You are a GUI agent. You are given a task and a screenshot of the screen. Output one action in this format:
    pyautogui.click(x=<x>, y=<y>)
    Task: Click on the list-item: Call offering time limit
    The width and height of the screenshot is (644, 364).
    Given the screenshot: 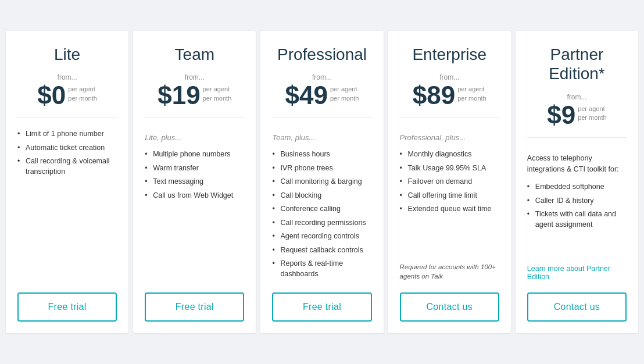 What is the action you would take?
    pyautogui.click(x=450, y=196)
    